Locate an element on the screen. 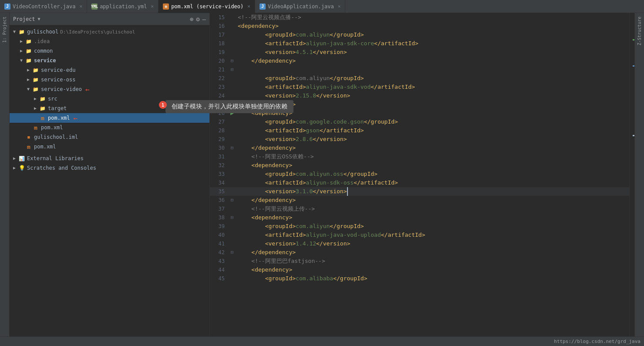 The width and height of the screenshot is (644, 346). root-folder-icon: 📁 is located at coordinates (22, 32).